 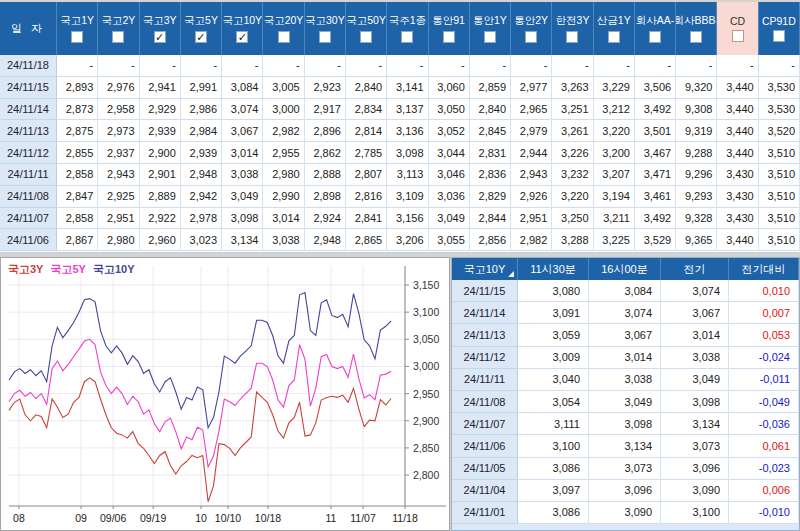 I want to click on quote-date-cell: 24/11/07, so click(x=485, y=424).